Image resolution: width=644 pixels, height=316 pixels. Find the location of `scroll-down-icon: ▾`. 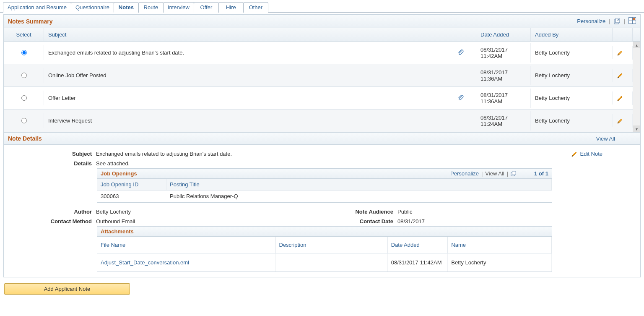

scroll-down-icon: ▾ is located at coordinates (636, 129).